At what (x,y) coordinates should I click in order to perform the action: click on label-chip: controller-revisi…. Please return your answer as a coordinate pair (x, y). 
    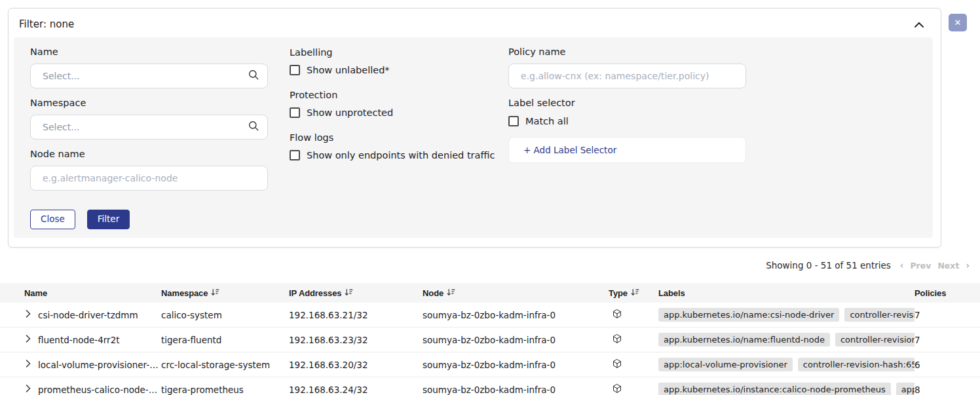
    Looking at the image, I should click on (879, 314).